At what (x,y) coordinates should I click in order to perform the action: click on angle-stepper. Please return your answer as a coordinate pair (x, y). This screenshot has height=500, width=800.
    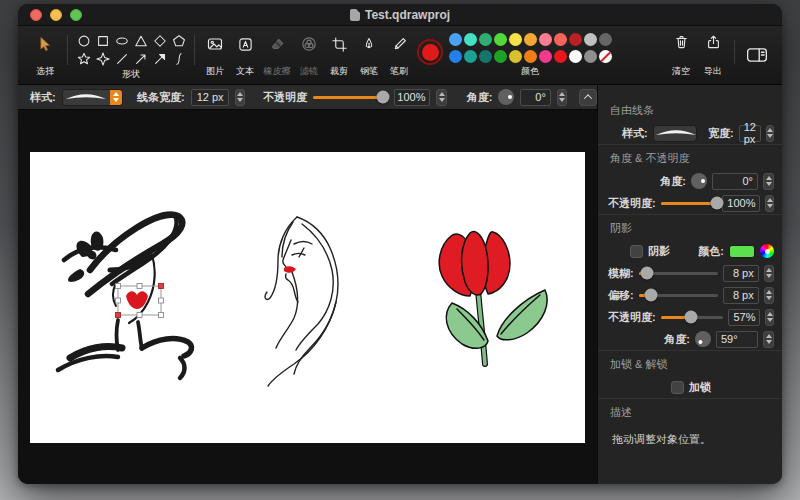
    Looking at the image, I should click on (562, 98).